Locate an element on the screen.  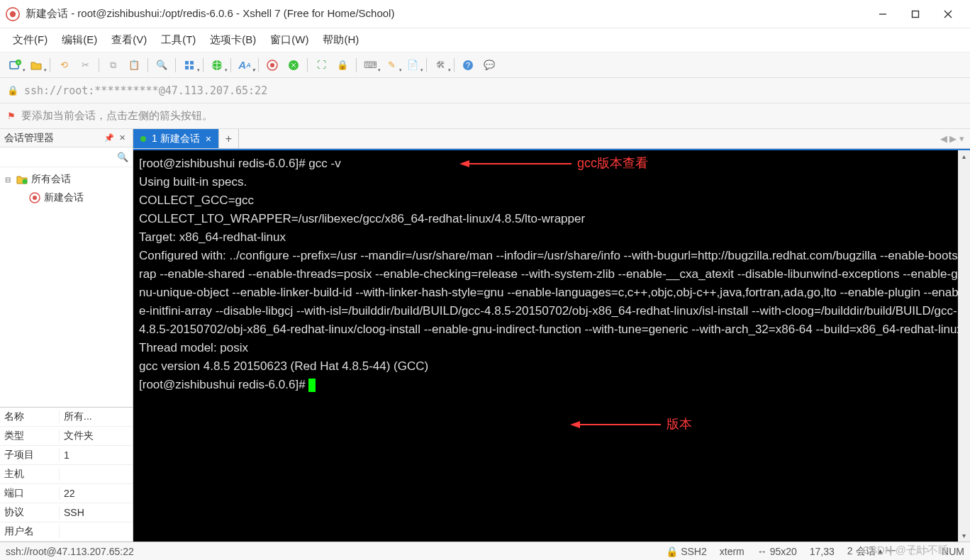
copy-icon: ⧉ is located at coordinates (113, 65).